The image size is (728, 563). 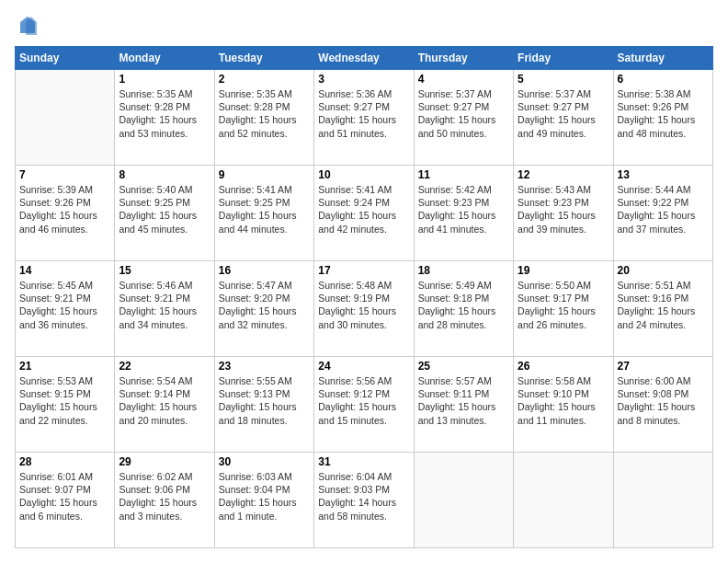 I want to click on cell-content: Sunrise: 5:45 AM Sunset: 9:21 PM Dayligh…, so click(x=64, y=305).